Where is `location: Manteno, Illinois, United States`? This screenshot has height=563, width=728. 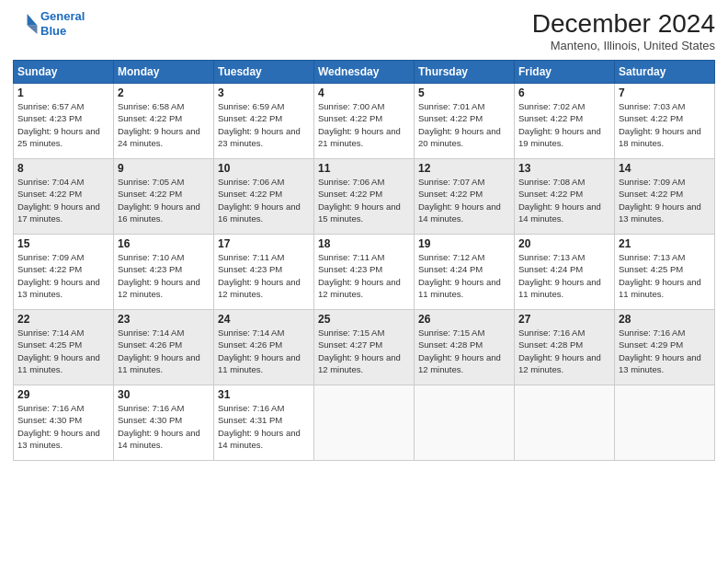
location: Manteno, Illinois, United States is located at coordinates (623, 46).